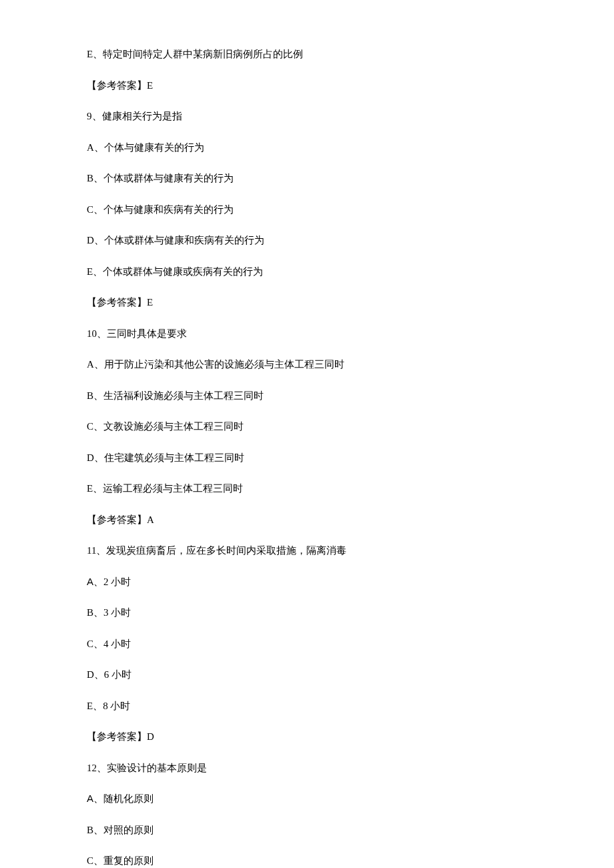 The width and height of the screenshot is (614, 868). Describe the element at coordinates (184, 396) in the screenshot. I see `option-text: 生活福利设施必须与主体工程三同时` at that location.